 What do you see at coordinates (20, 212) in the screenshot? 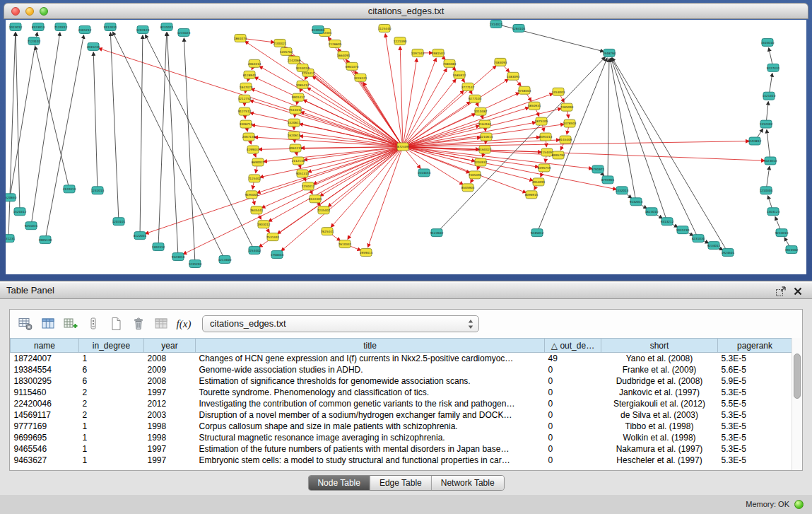
I see `graph-node-1520312: 1520312` at bounding box center [20, 212].